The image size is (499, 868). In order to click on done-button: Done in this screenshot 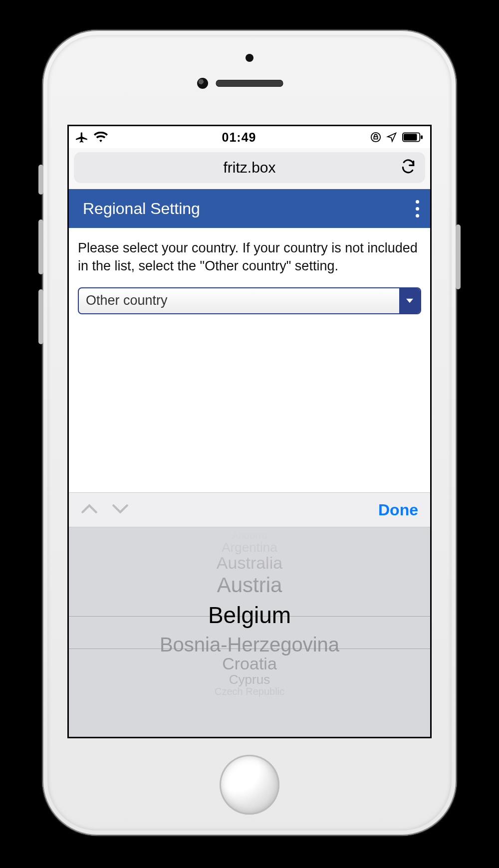, I will do `click(398, 510)`.